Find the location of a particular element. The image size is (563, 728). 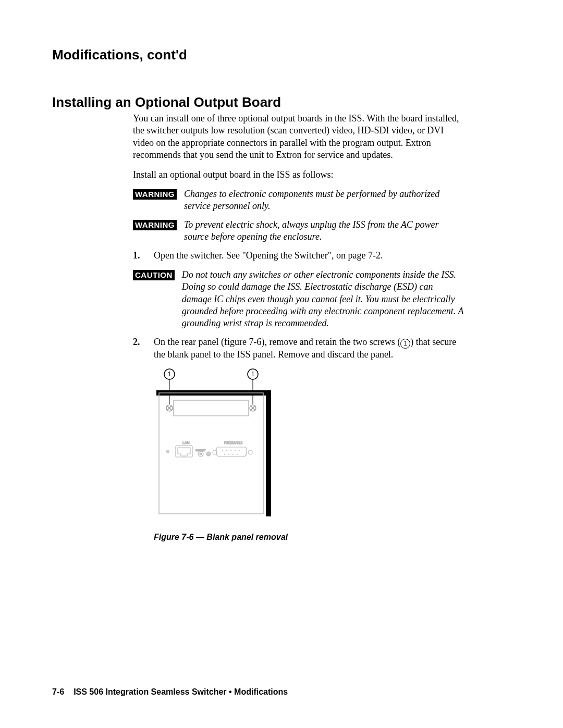

callout-left: 1 is located at coordinates (170, 374).